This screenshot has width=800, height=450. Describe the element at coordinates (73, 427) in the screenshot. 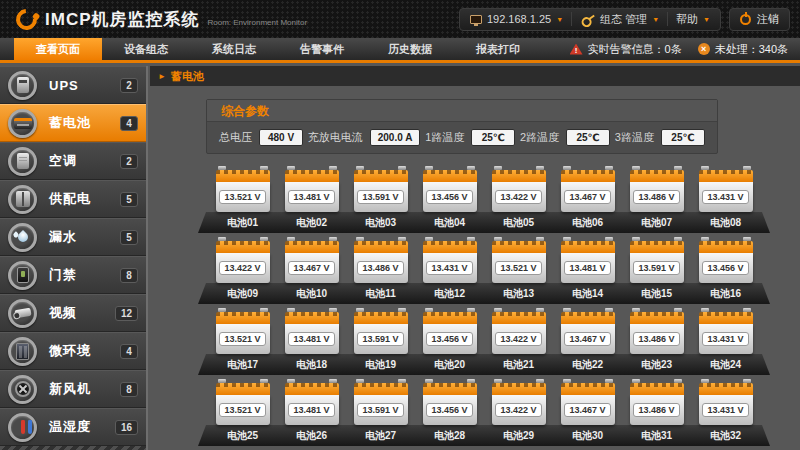

I see `sidebar-item-temp-humidity: 温湿度16` at that location.